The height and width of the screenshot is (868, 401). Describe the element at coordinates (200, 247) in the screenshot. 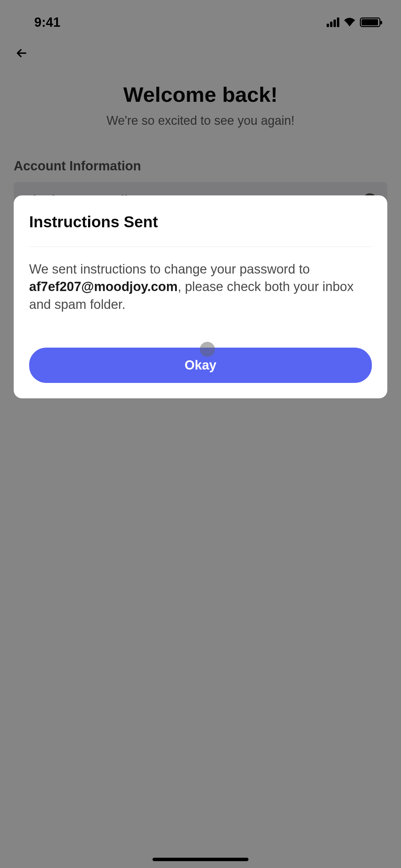

I see `modal-divider` at that location.